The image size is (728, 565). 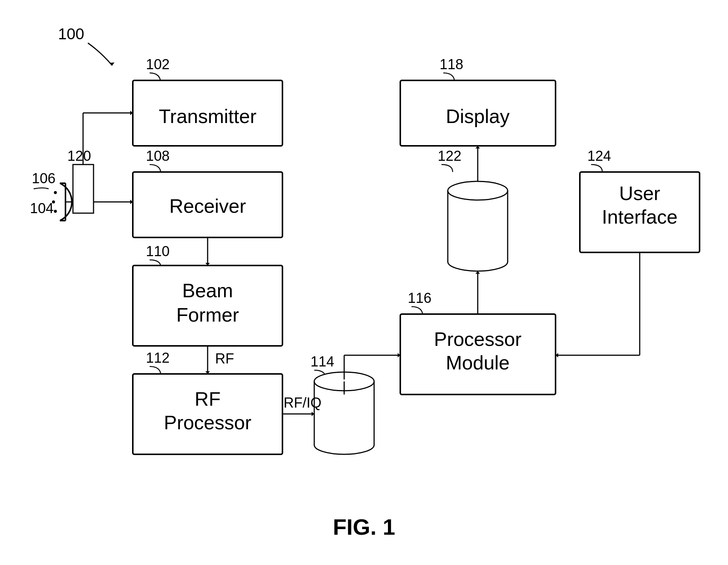 What do you see at coordinates (42, 208) in the screenshot?
I see `ref-104: 104` at bounding box center [42, 208].